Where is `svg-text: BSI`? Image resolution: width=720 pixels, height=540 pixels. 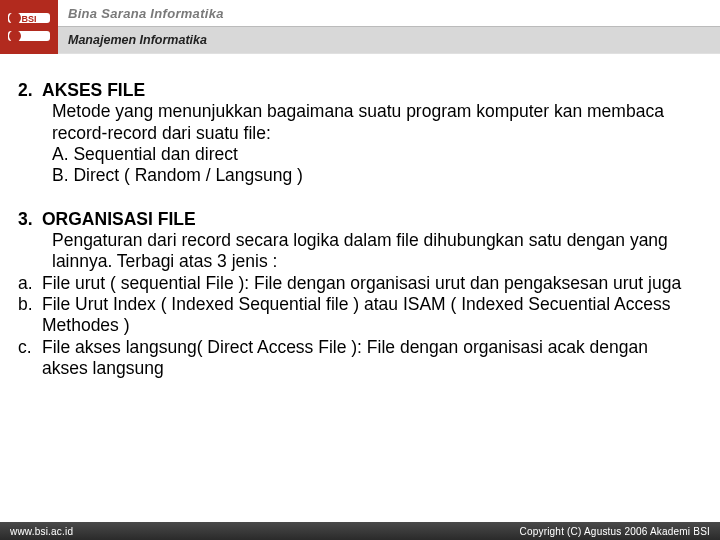
svg-text: BSI is located at coordinates (28, 19).